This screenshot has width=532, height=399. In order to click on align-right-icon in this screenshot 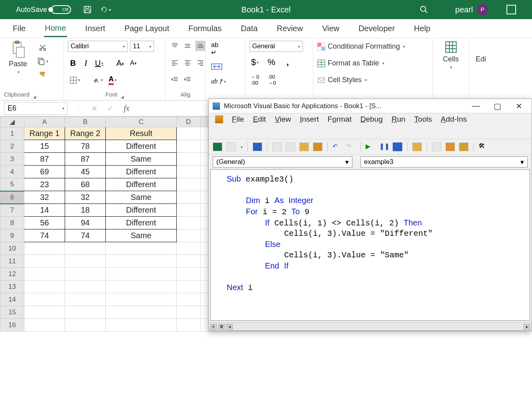, I will do `click(200, 63)`.